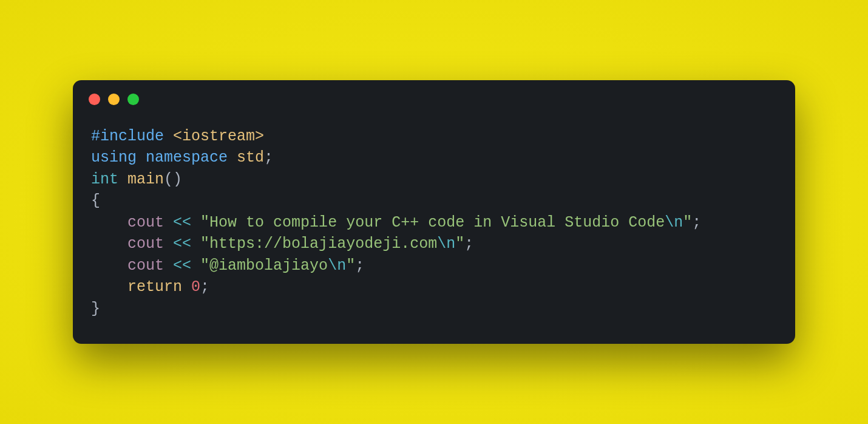 The image size is (868, 424). Describe the element at coordinates (177, 136) in the screenshot. I see `code-line-1: #include <iostream>` at that location.